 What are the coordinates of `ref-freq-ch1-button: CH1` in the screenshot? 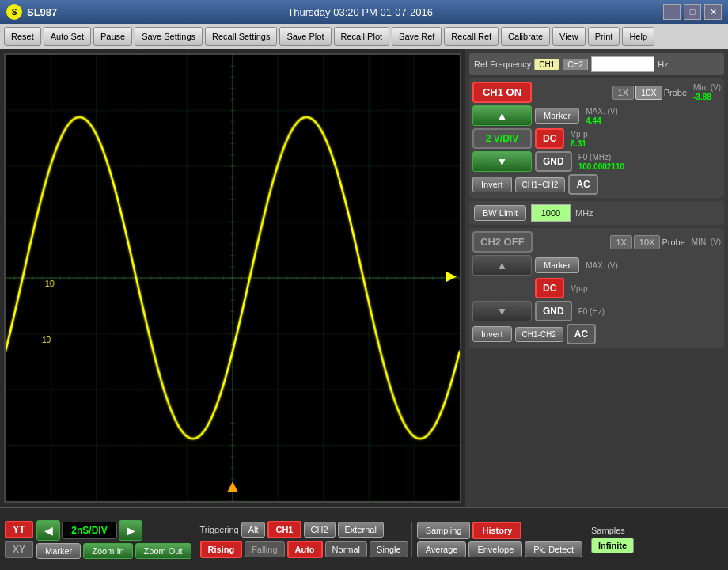 It's located at (547, 65).